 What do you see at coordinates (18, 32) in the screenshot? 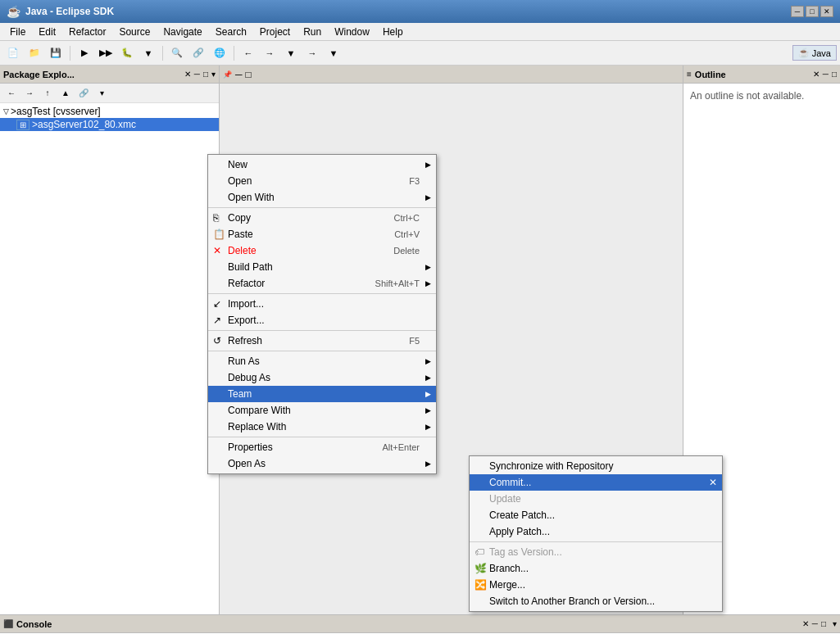
I see `menu-file: File` at bounding box center [18, 32].